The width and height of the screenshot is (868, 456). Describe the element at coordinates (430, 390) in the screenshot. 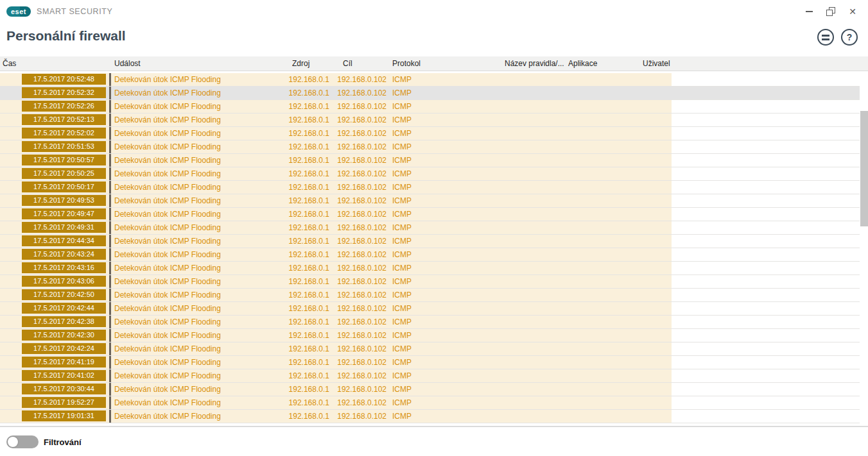

I see `log-row: 17.5.2017 20:30:44Detekován útok ICMP Fl…` at that location.